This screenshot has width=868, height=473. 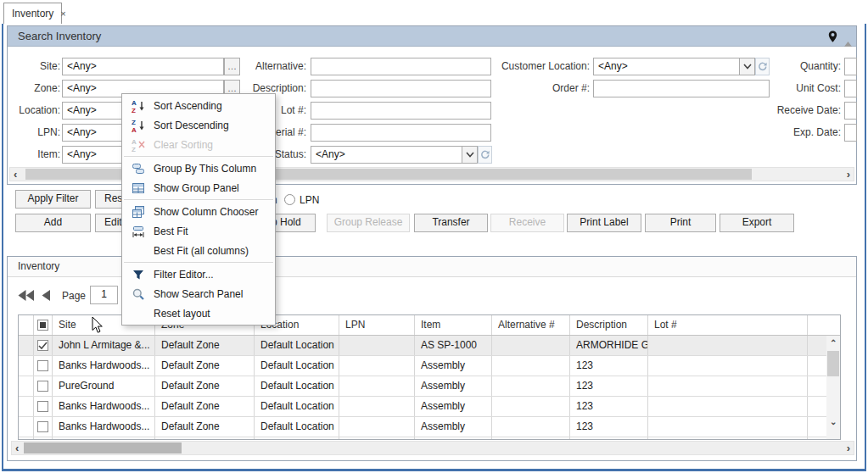 What do you see at coordinates (3, 248) in the screenshot?
I see `frame-border-left` at bounding box center [3, 248].